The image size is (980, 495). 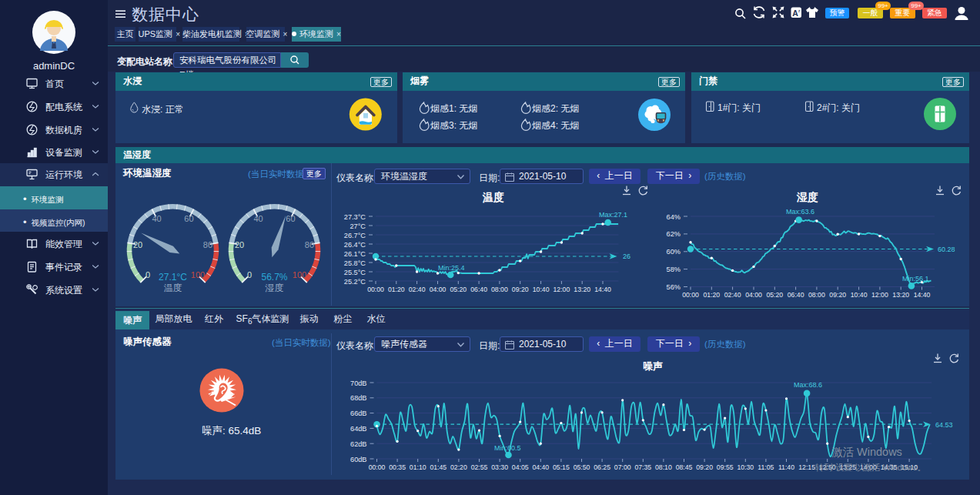 What do you see at coordinates (359, 444) in the screenshot?
I see `svg-text: 62dB` at bounding box center [359, 444].